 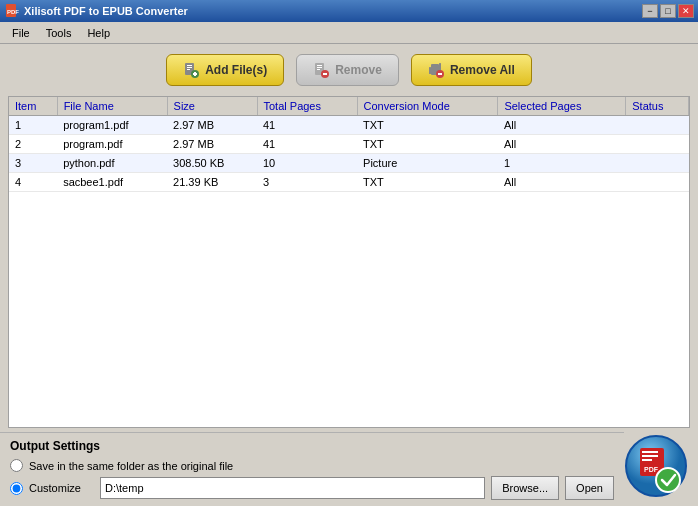 I want to click on open-button: Open, so click(x=590, y=488).